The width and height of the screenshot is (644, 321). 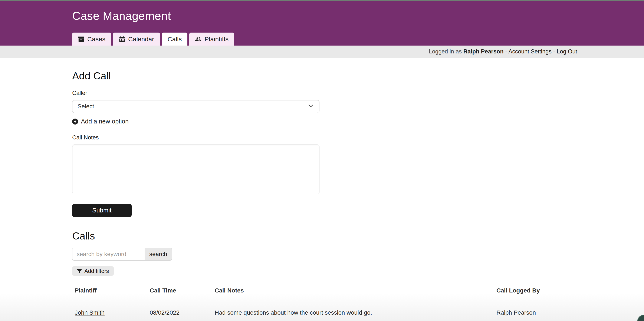 I want to click on table-header-row: Plaintiff Call Time Call Notes Call Logg…, so click(x=322, y=292).